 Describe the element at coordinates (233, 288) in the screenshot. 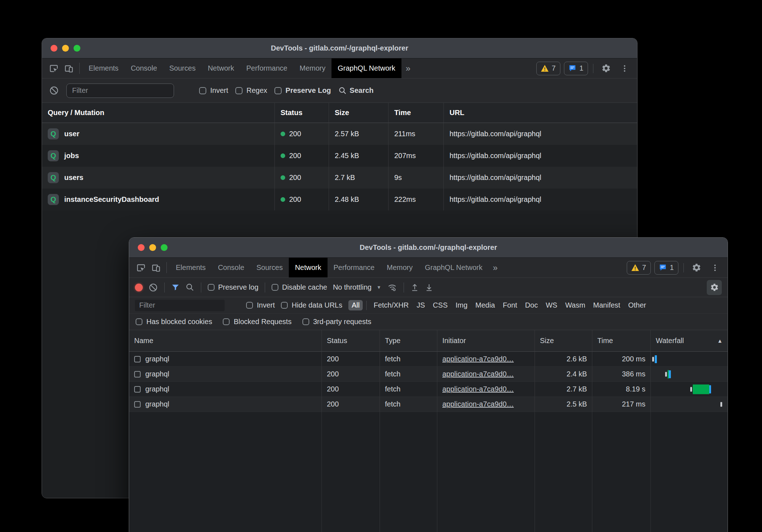

I see `preserve-log-checkbox: Preserve log` at that location.